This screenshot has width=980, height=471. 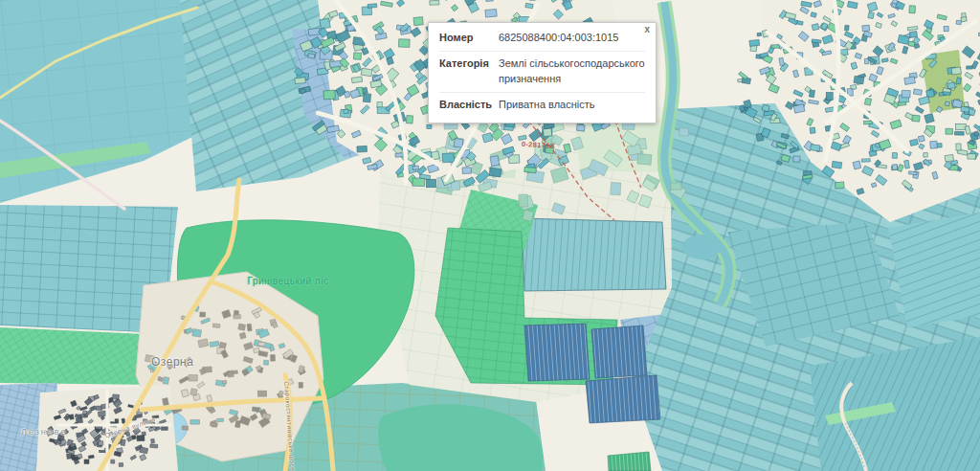 What do you see at coordinates (572, 38) in the screenshot?
I see `parcel-number-value: 6825088400:04:003:1015` at bounding box center [572, 38].